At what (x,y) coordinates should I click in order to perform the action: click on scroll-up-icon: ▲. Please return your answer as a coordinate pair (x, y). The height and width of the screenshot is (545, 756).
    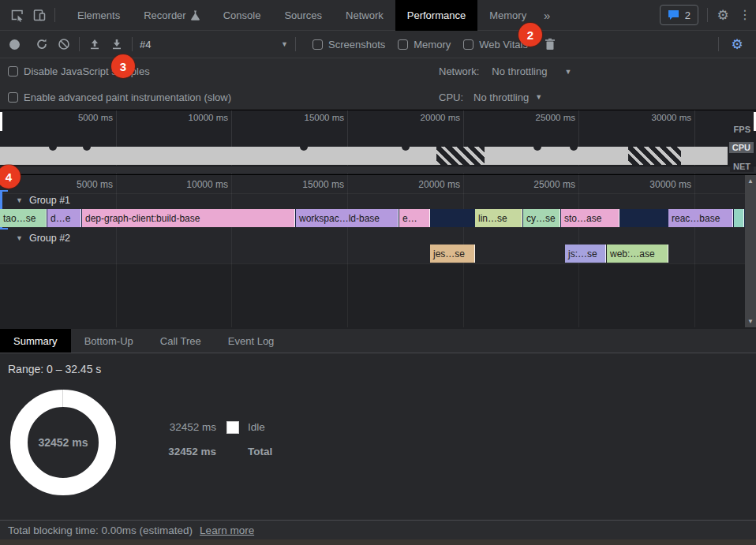
    Looking at the image, I should click on (750, 181).